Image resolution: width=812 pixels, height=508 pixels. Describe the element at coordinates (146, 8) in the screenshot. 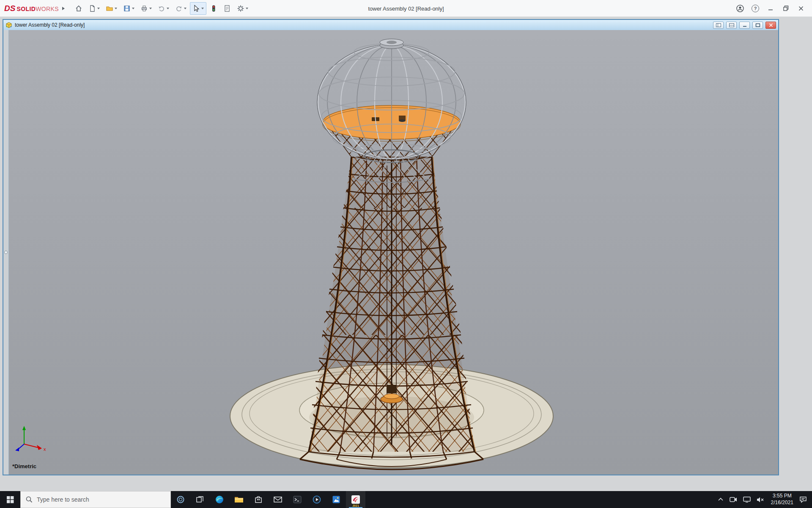

I see `print-button` at that location.